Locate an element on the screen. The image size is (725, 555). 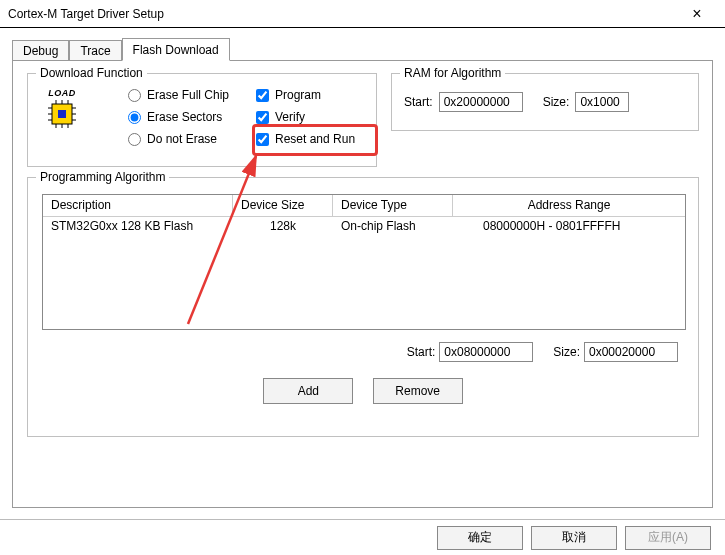
cell-description: STM32G0xx 128 KB Flash is located at coordinates (138, 227).